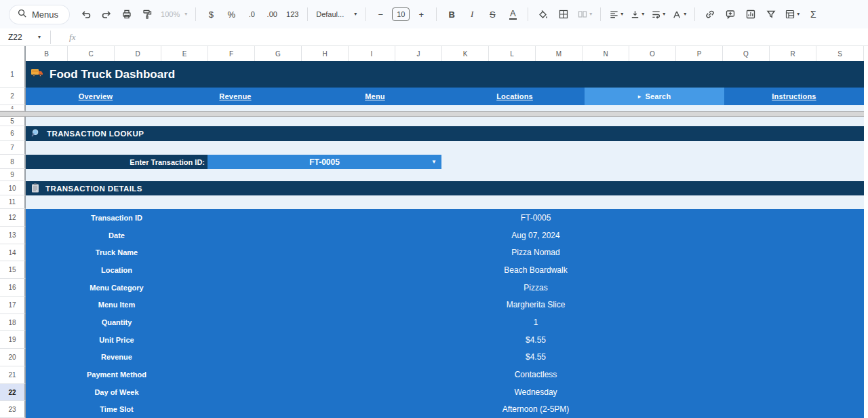  What do you see at coordinates (336, 14) in the screenshot?
I see `font-select: Defaul...▾` at bounding box center [336, 14].